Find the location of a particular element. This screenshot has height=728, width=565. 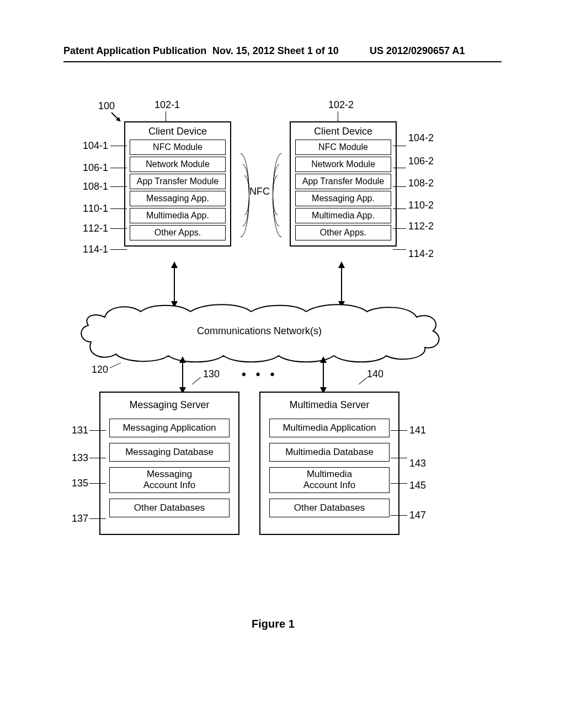

ref-114-2: 114-2 is located at coordinates (421, 254).